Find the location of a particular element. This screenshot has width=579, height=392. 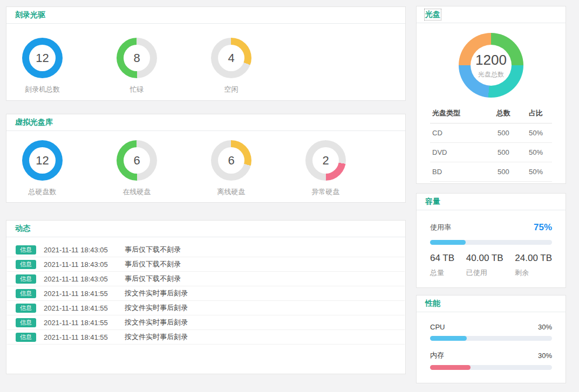

panel-title-activity: 动态 is located at coordinates (23, 229).